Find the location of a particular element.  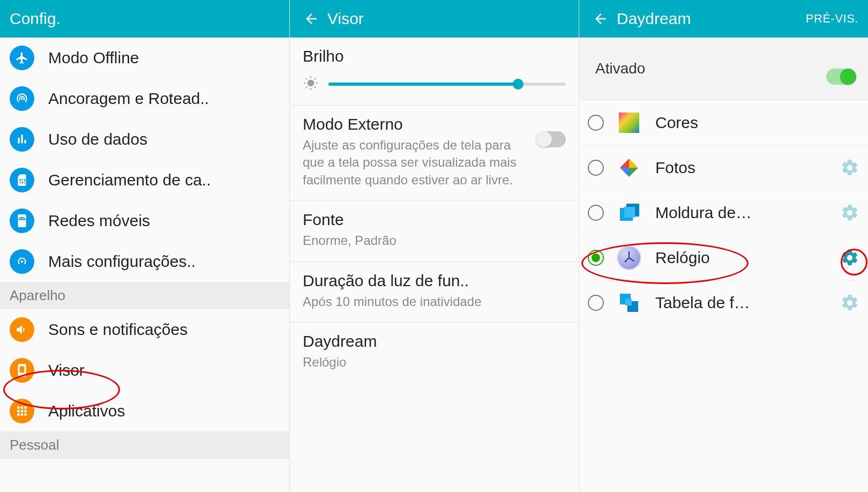

more-icon is located at coordinates (22, 262).